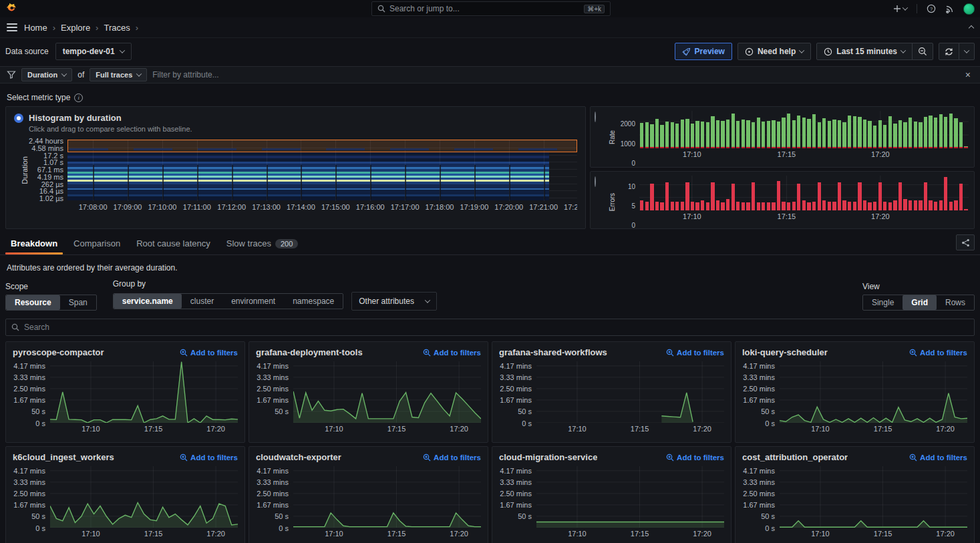  Describe the element at coordinates (118, 75) in the screenshot. I see `filter-scope-select: Full traces` at that location.